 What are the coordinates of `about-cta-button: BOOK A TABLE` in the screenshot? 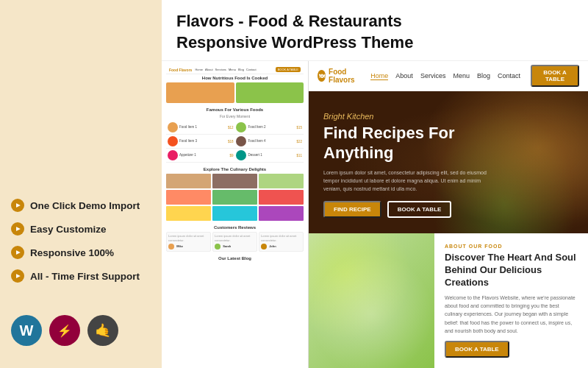 It's located at (477, 349).